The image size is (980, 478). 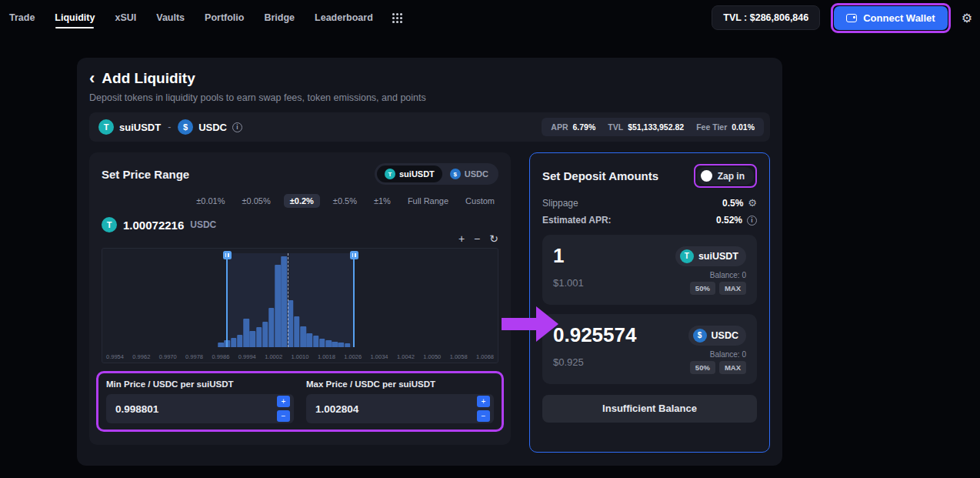 I want to click on toggle-option-usdc: $ USDC, so click(x=469, y=174).